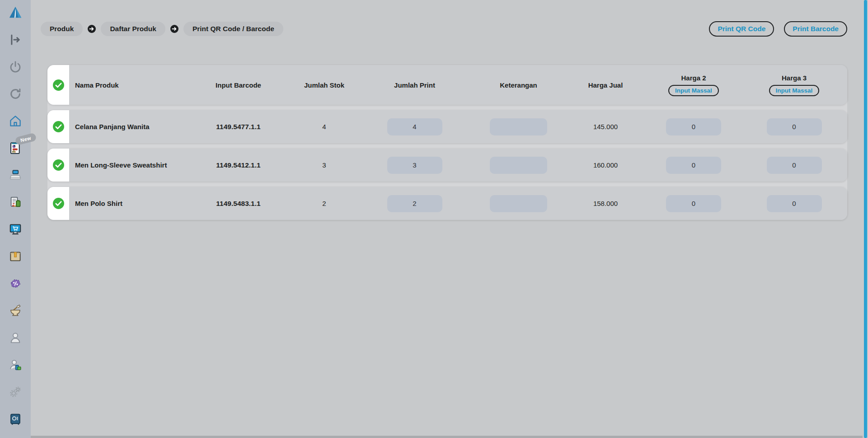 The width and height of the screenshot is (868, 438). What do you see at coordinates (133, 29) in the screenshot?
I see `breadcrumb-daftar-produk: Daftar Produk` at bounding box center [133, 29].